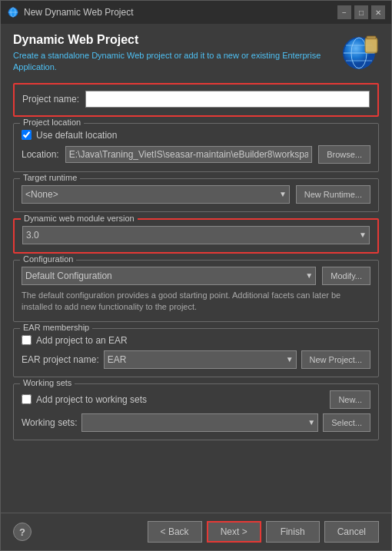 The height and width of the screenshot is (551, 392). I want to click on use-default-location-row: Use default location, so click(196, 135).